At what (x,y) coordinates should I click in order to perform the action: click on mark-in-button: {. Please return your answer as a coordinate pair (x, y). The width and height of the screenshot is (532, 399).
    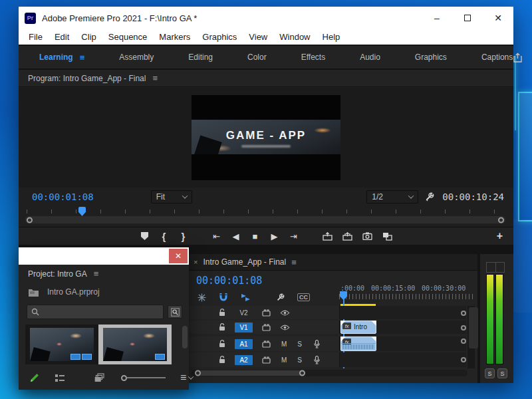
    Looking at the image, I should click on (164, 237).